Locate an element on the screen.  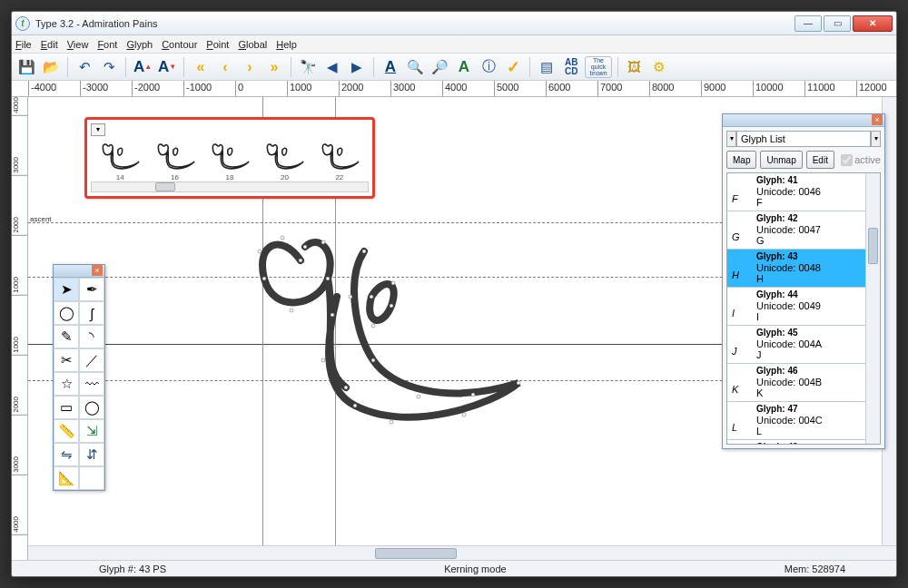
redo-icon: ↷ is located at coordinates (109, 67).